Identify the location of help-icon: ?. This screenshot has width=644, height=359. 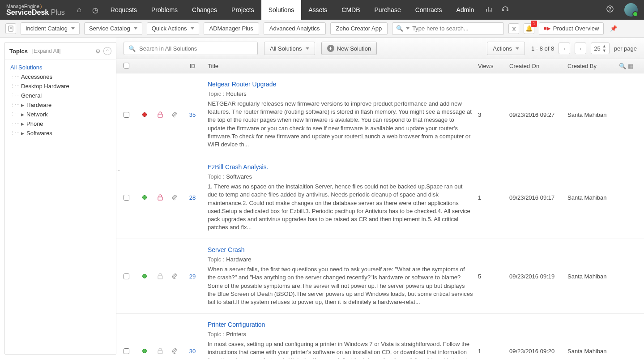
(610, 10).